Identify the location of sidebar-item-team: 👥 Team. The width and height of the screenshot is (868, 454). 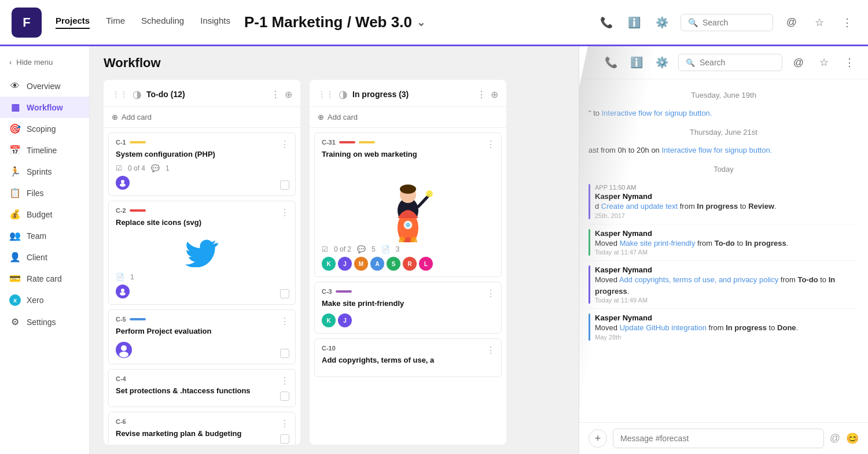
(45, 236).